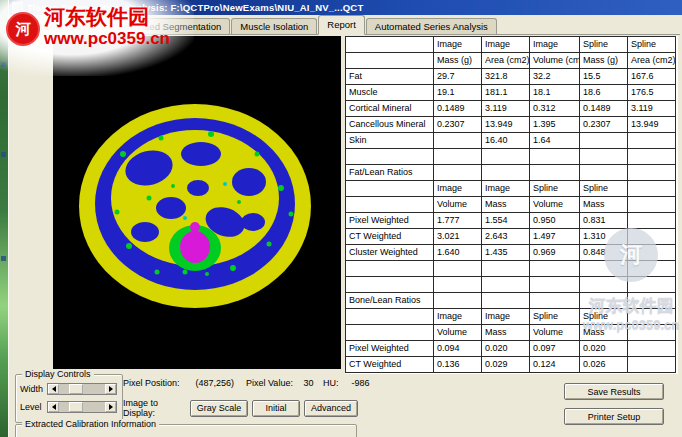 This screenshot has height=437, width=682. I want to click on pixel-position-label: Pixel Position:, so click(158, 383).